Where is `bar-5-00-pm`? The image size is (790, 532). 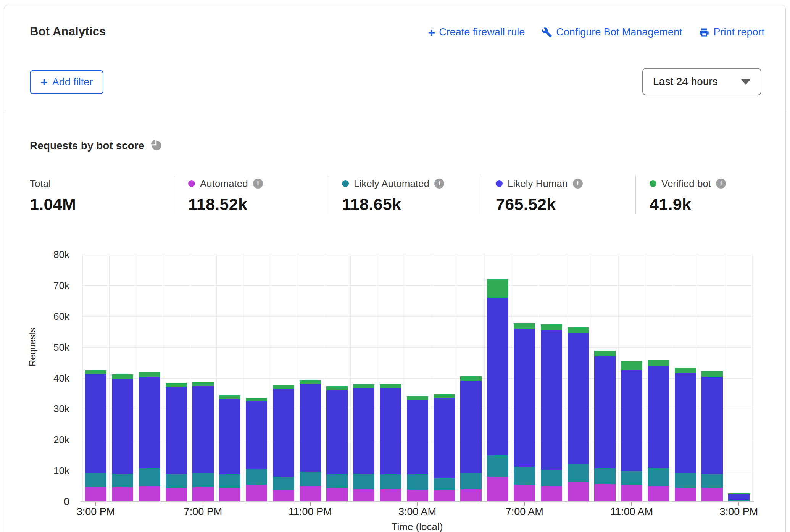 bar-5-00-pm is located at coordinates (150, 437).